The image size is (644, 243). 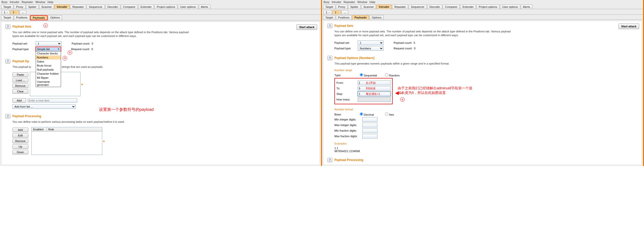 I want to click on sequential-radio: Sequential, so click(x=370, y=75).